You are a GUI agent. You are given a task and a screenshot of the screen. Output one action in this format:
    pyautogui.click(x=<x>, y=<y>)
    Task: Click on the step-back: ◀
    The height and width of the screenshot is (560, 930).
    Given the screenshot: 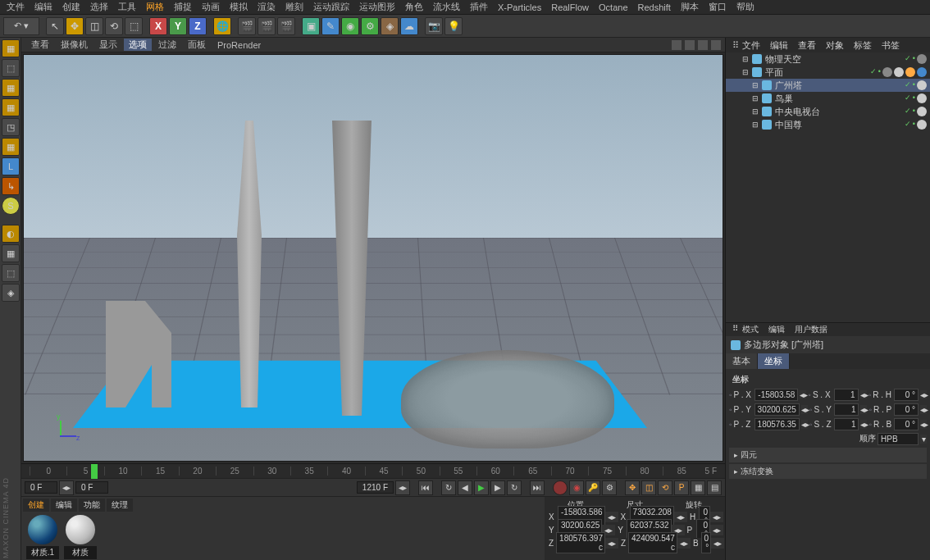 What is the action you would take?
    pyautogui.click(x=465, y=488)
    